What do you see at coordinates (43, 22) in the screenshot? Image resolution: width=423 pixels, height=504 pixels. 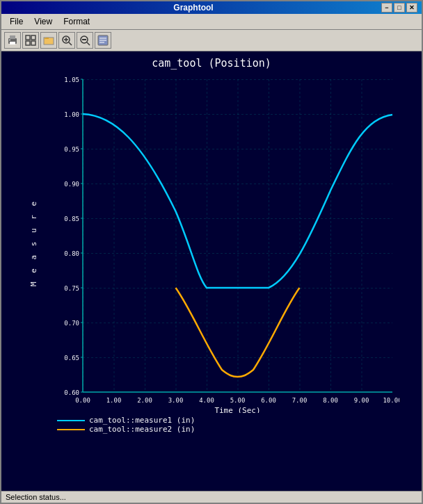 I see `menu-view: View` at bounding box center [43, 22].